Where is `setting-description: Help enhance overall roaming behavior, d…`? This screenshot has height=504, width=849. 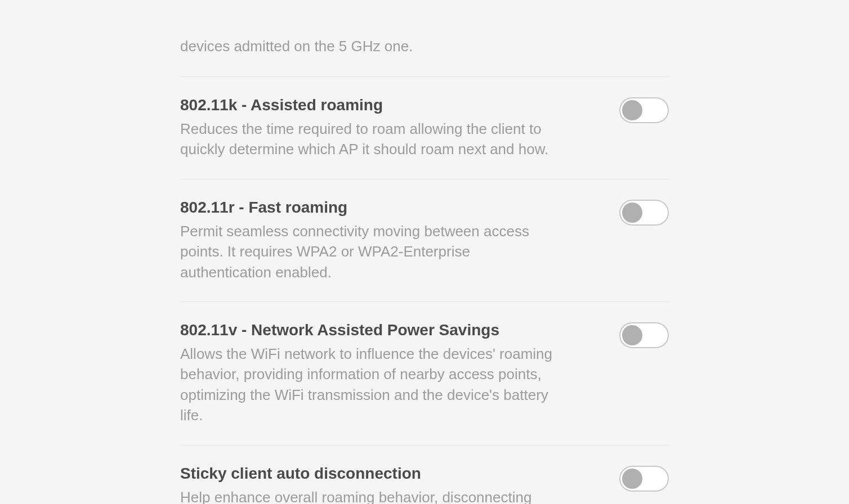 setting-description: Help enhance overall roaming behavior, d… is located at coordinates (372, 496).